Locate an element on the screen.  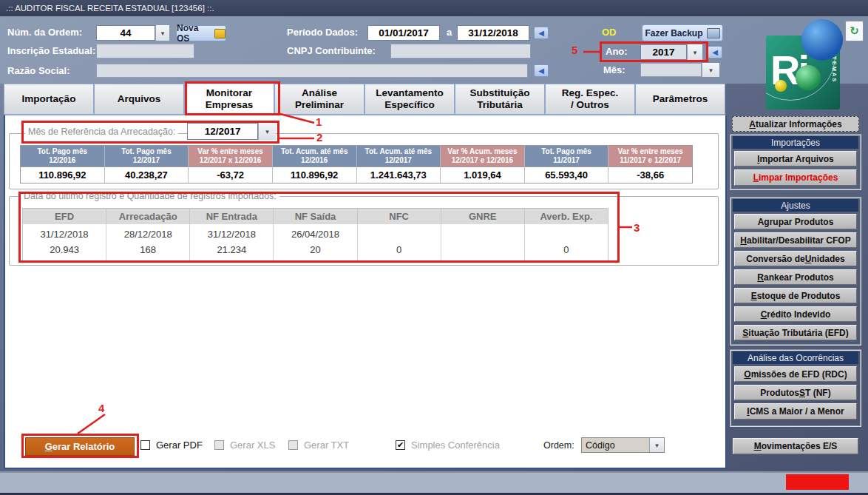
tab-importacao: Importação is located at coordinates (49, 99).